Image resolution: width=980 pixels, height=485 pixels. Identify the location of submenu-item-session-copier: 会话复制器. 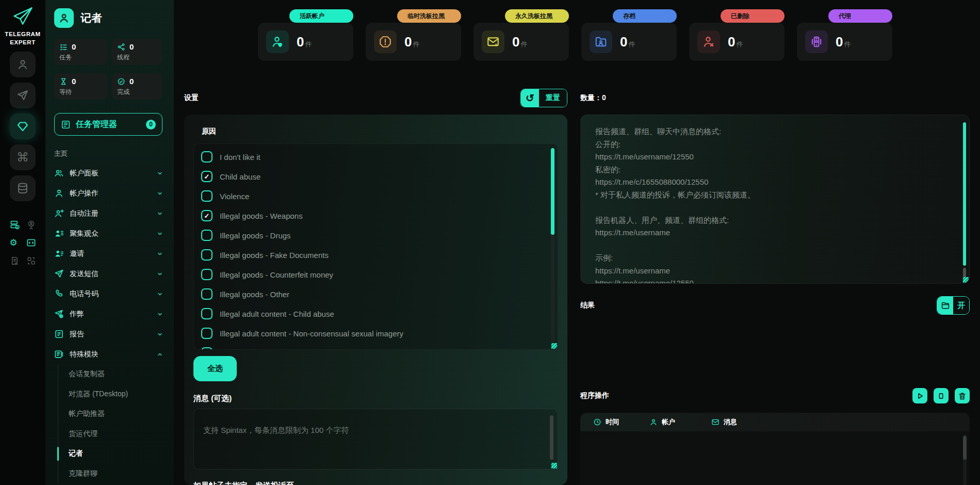
(116, 375).